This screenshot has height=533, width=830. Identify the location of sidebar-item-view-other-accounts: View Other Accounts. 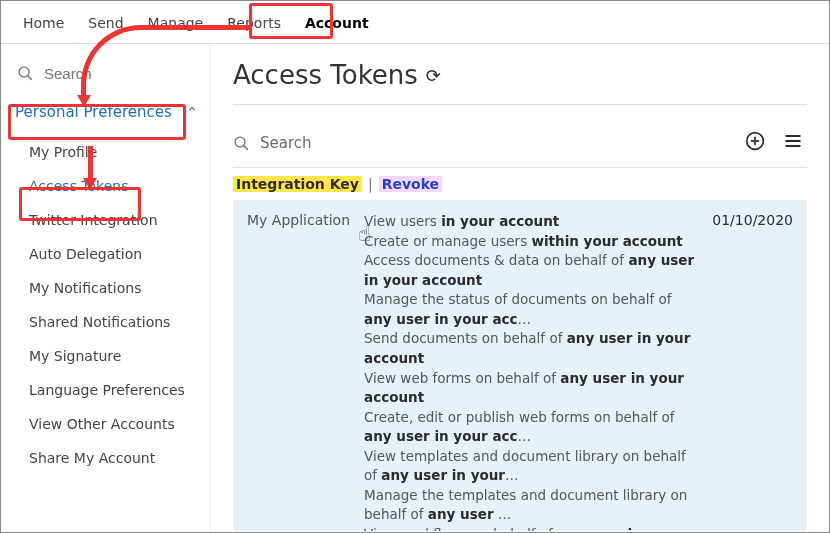
(112, 424).